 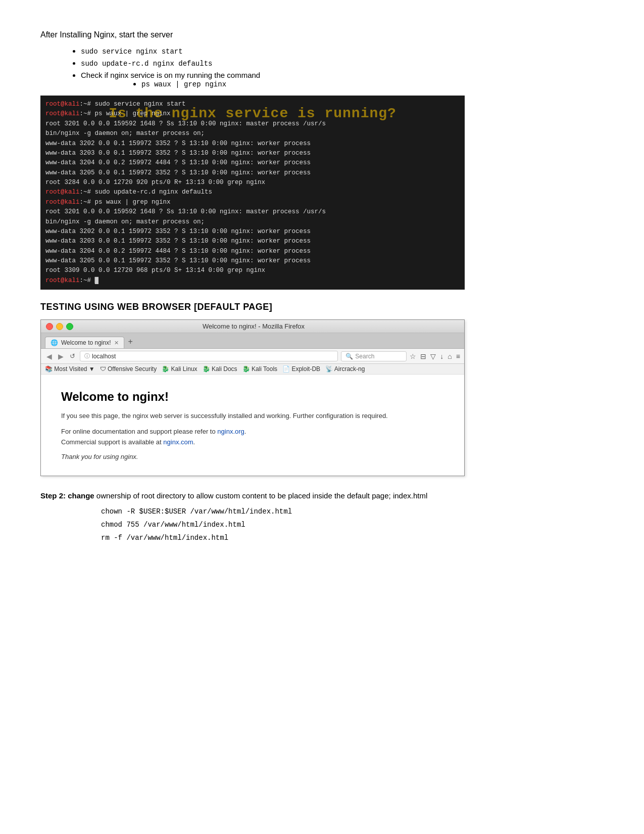 I want to click on address-text: localhost, so click(x=104, y=356).